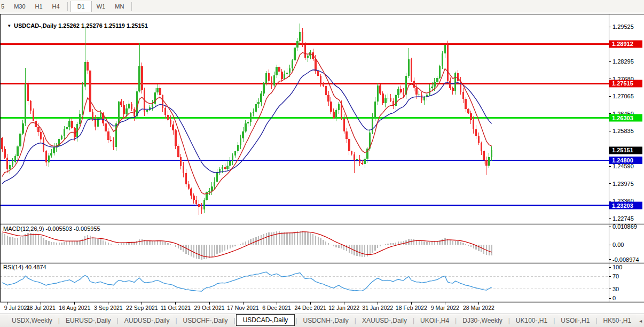 The width and height of the screenshot is (644, 327). I want to click on date-label: 17 Nov 2021, so click(243, 308).